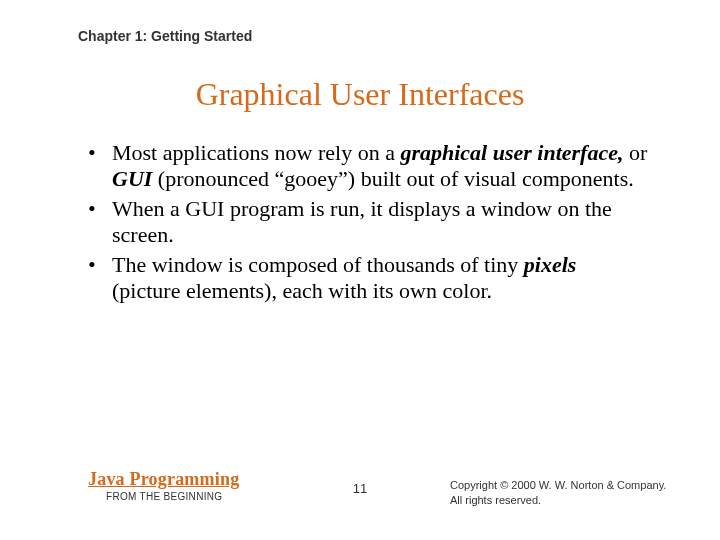  What do you see at coordinates (318, 264) in the screenshot?
I see `bullet-text: The window is composed of thousands of t…` at bounding box center [318, 264].